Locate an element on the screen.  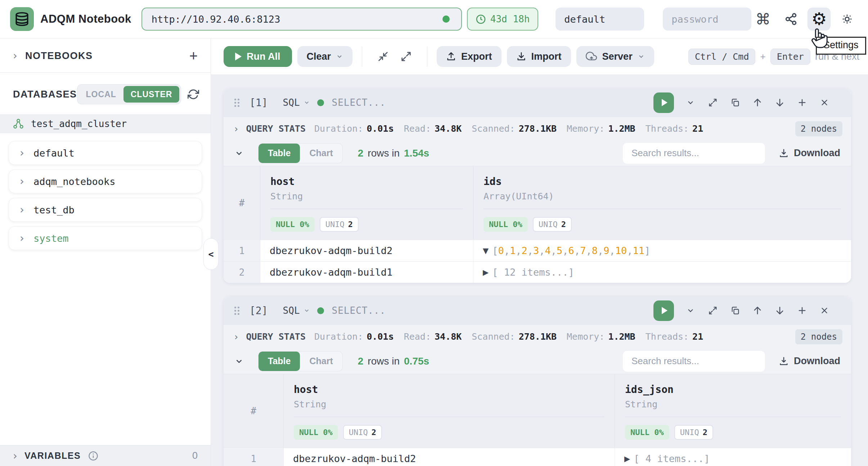
column-badges: NULL 0% UNIQ2 is located at coordinates (366, 225).